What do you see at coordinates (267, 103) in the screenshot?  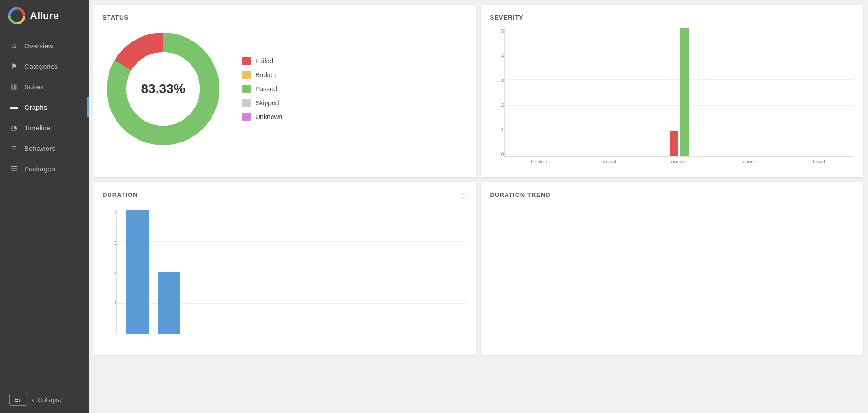 I see `skipped-label: Skipped` at bounding box center [267, 103].